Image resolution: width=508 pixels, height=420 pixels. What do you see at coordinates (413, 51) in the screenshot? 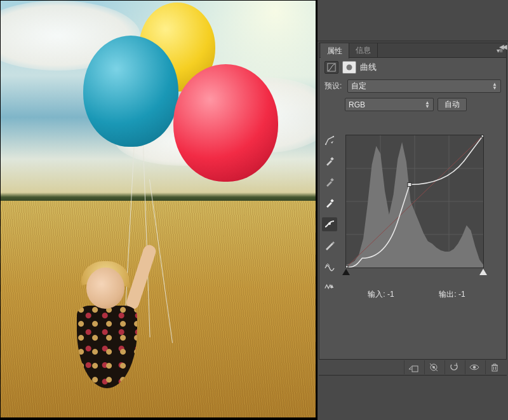
I see `panel-tabbar: 属性 信息 ▾≡` at bounding box center [413, 51].